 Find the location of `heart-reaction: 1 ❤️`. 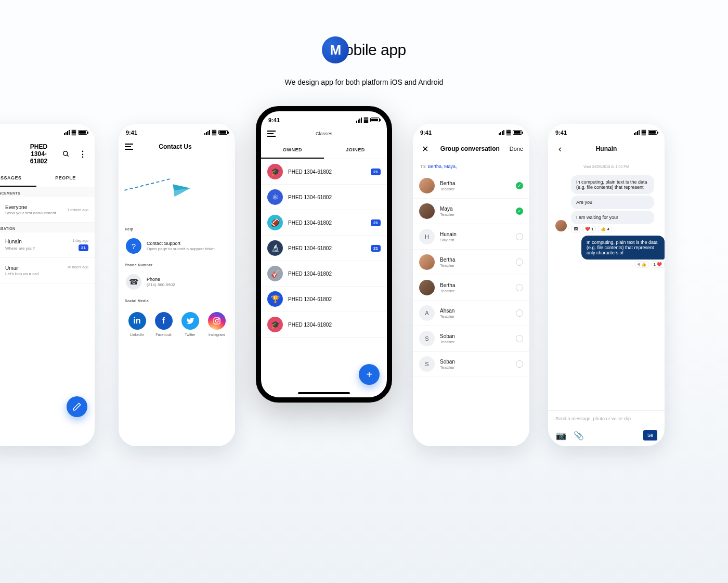

heart-reaction: 1 ❤️ is located at coordinates (658, 264).